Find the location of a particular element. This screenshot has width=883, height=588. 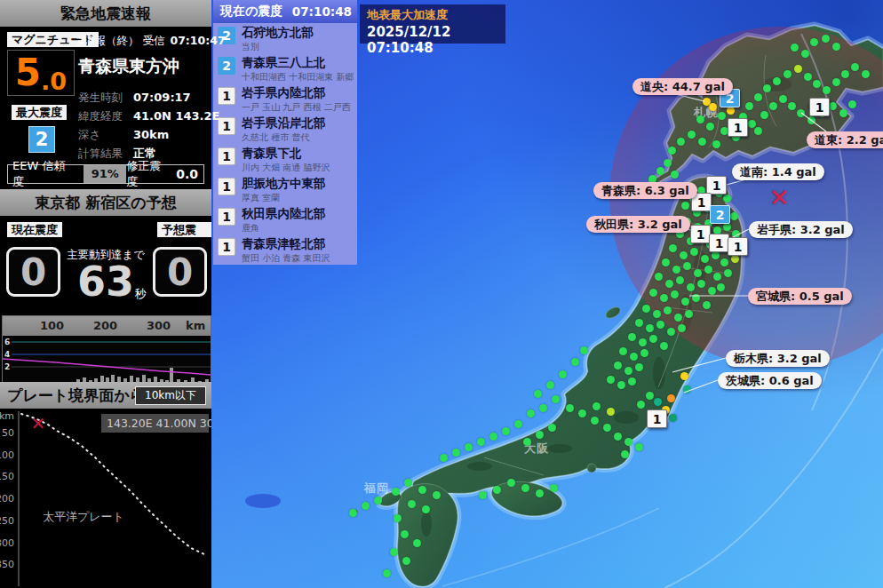

y-tick: 4 is located at coordinates (7, 354).